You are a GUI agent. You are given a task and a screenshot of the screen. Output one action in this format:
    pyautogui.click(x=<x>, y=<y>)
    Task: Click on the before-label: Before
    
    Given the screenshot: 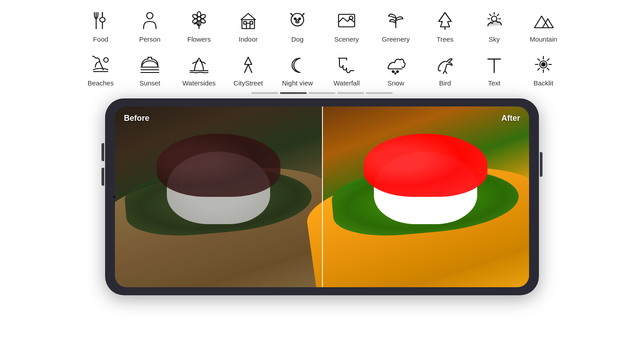 What is the action you would take?
    pyautogui.click(x=137, y=118)
    